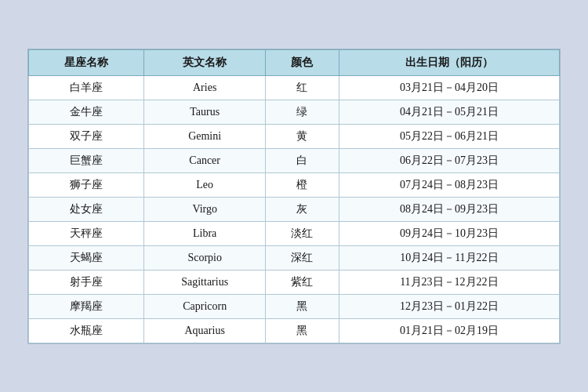 The image size is (588, 392). Describe the element at coordinates (295, 63) in the screenshot. I see `table-header-row: 星座名称 英文名称 颜色 出生日期（阳历）` at that location.